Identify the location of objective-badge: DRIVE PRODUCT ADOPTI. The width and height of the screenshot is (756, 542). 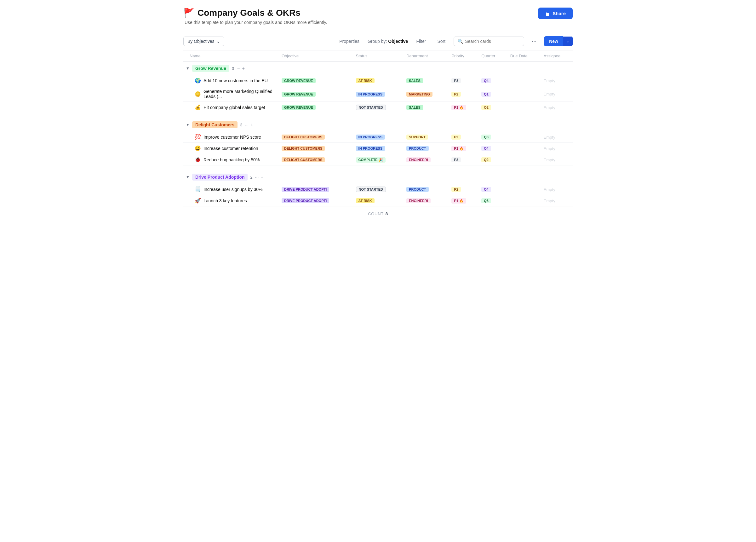
(305, 189).